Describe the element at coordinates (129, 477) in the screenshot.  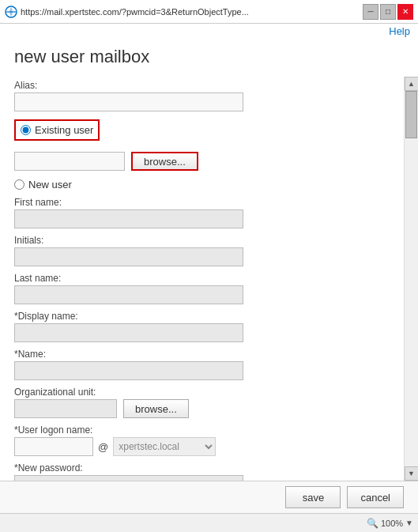
I see `new-password-input` at that location.